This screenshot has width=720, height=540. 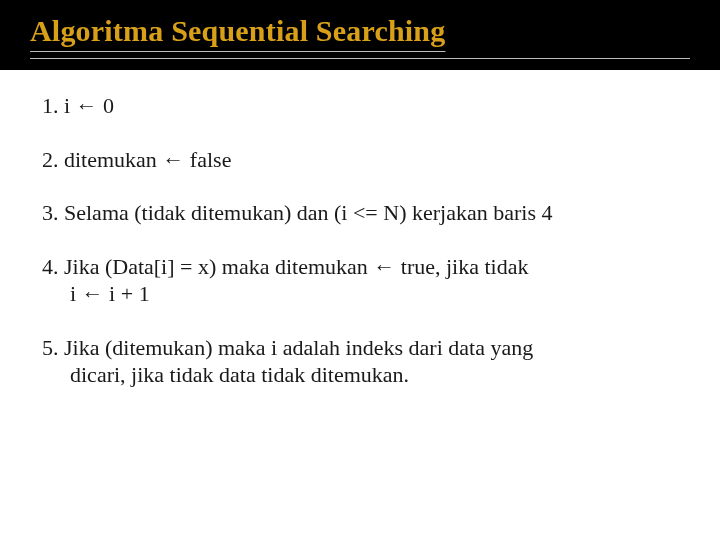 I want to click on step-4-line2: i ← i + 1, so click(x=374, y=294).